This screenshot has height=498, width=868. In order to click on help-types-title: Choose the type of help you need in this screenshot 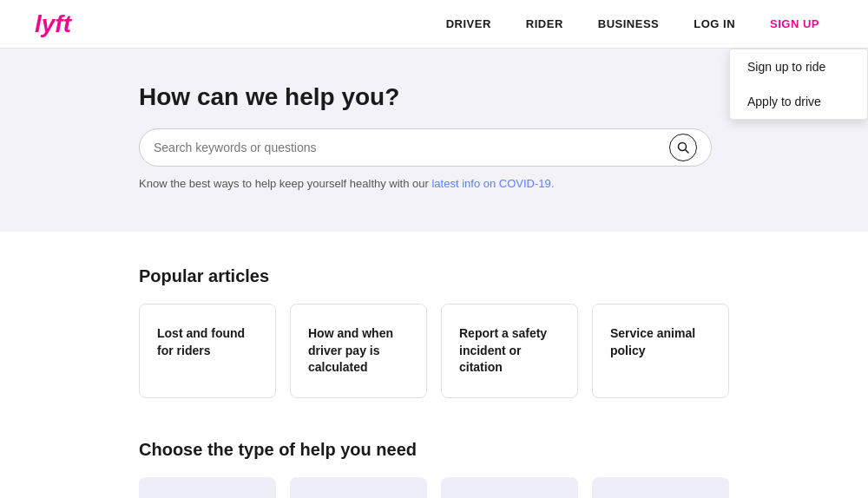, I will do `click(434, 449)`.